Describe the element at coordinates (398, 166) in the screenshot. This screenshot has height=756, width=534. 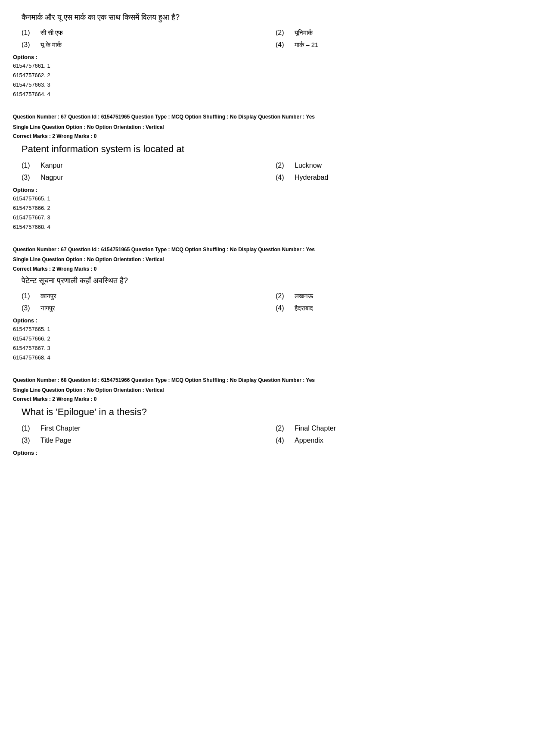
I see `option-row-q67-en-2: (2) Lucknow` at that location.